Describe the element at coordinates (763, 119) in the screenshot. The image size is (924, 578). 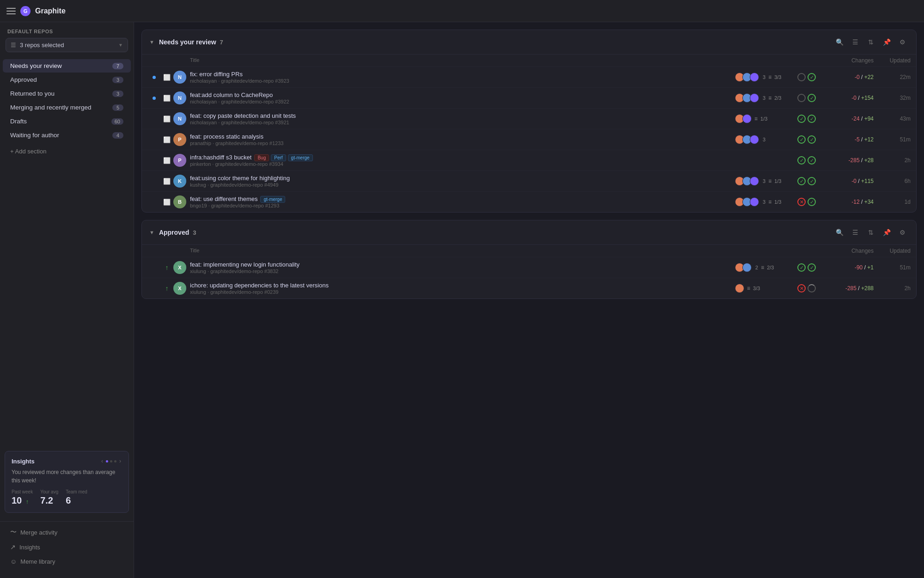
I see `col-reviewers: ≡1/3` at that location.